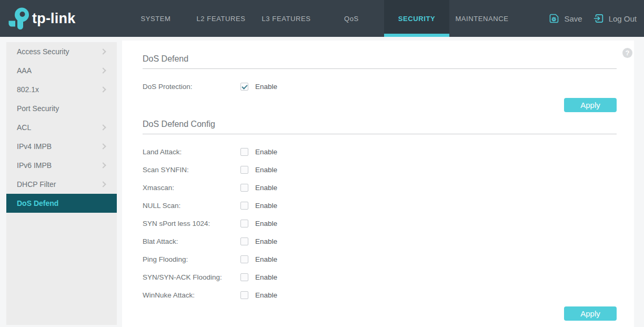  What do you see at coordinates (417, 18) in the screenshot?
I see `tab-security: SECURITY` at bounding box center [417, 18].